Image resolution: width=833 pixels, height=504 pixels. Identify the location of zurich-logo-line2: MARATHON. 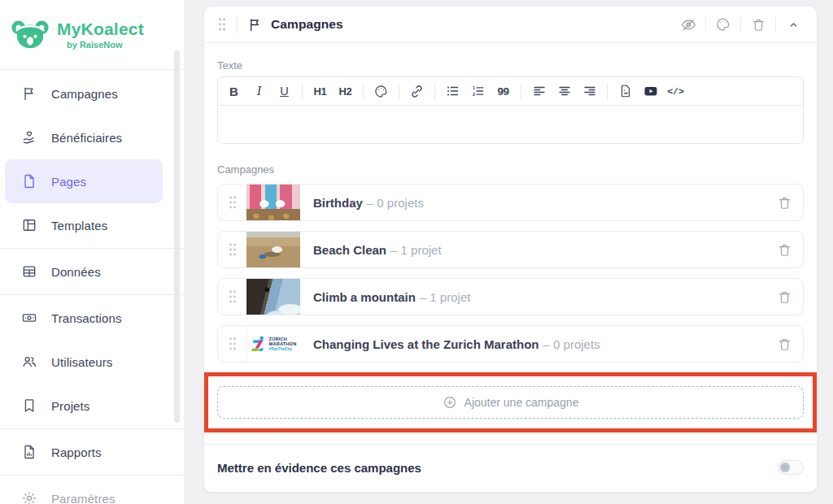
(283, 344).